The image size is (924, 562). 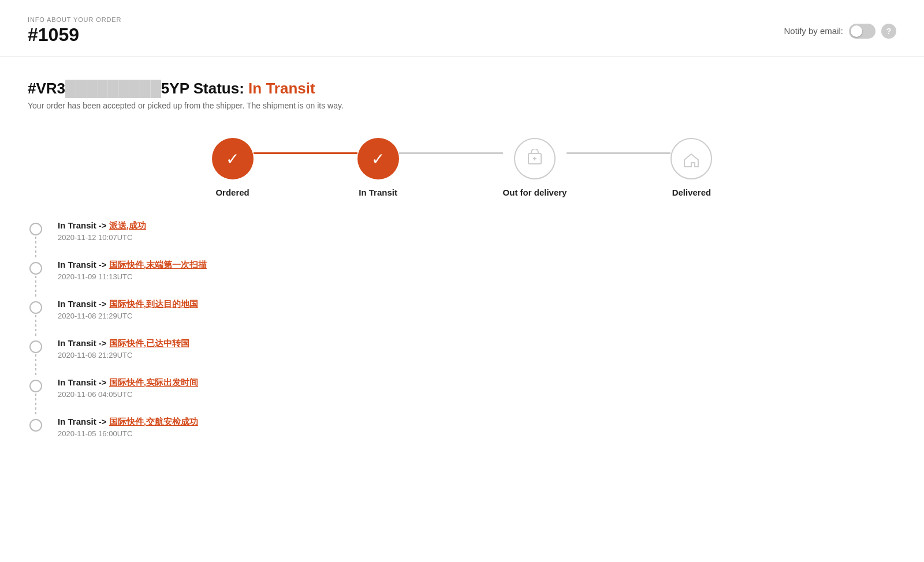 What do you see at coordinates (462, 167) in the screenshot?
I see `steps-wrapper: ✓ Ordered ✓ In Transit Out fo` at bounding box center [462, 167].